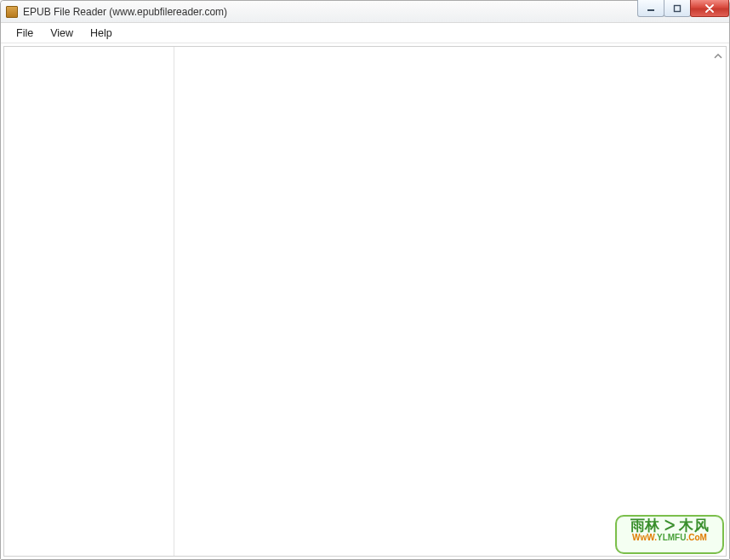 This screenshot has width=730, height=560. I want to click on scrollbar-up-button, so click(718, 56).